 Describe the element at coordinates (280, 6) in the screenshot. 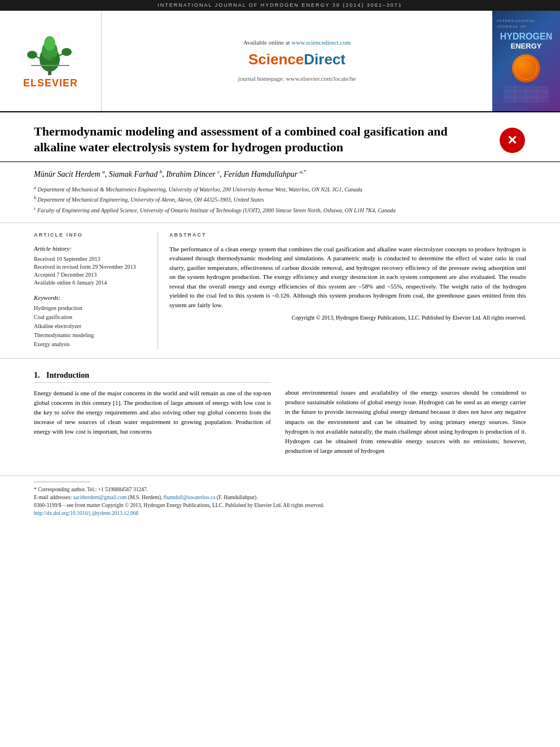

I see `journal-title-bar: INTERNATIONAL JOURNAL OF HYDROGEN ENERGY…` at that location.